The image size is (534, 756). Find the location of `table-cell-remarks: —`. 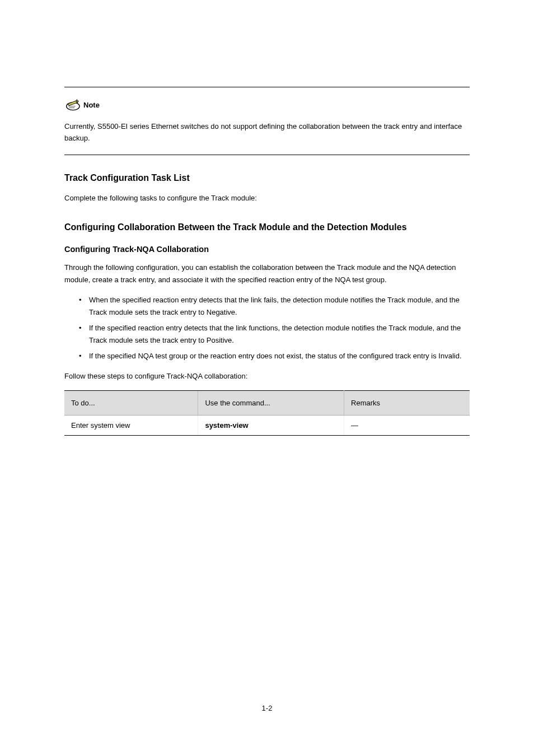

table-cell-remarks: — is located at coordinates (407, 426).